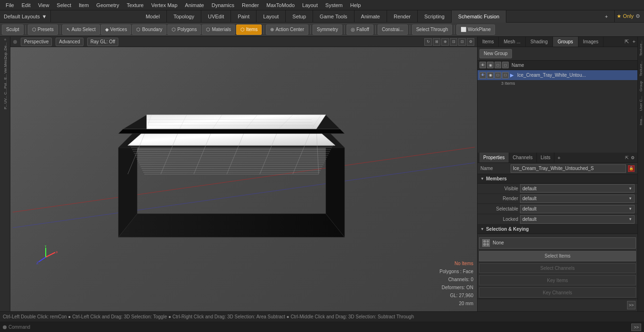 The width and height of the screenshot is (644, 332). Describe the element at coordinates (631, 169) in the screenshot. I see `lock-button: 🔒` at that location.